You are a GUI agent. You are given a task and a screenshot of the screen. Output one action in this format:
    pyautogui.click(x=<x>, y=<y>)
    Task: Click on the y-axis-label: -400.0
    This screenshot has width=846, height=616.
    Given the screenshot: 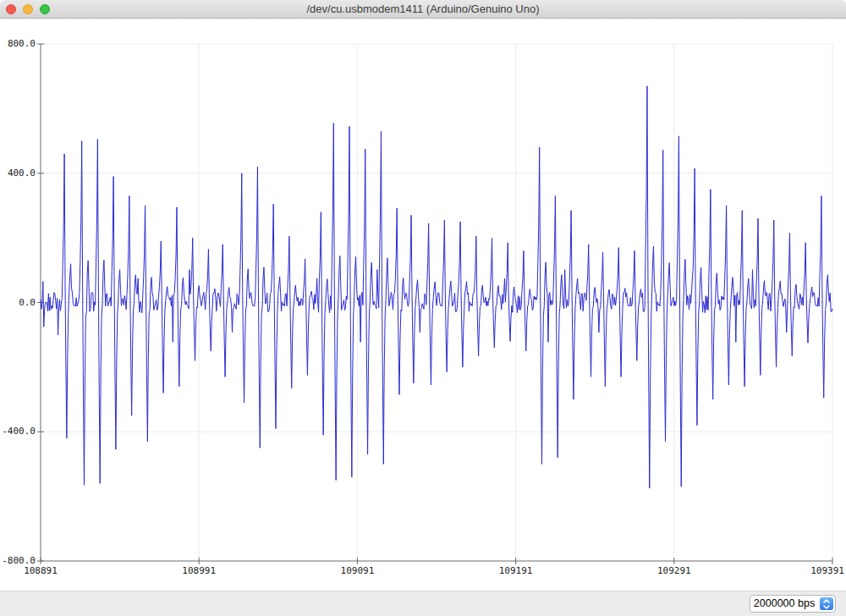 What is the action you would take?
    pyautogui.click(x=18, y=432)
    